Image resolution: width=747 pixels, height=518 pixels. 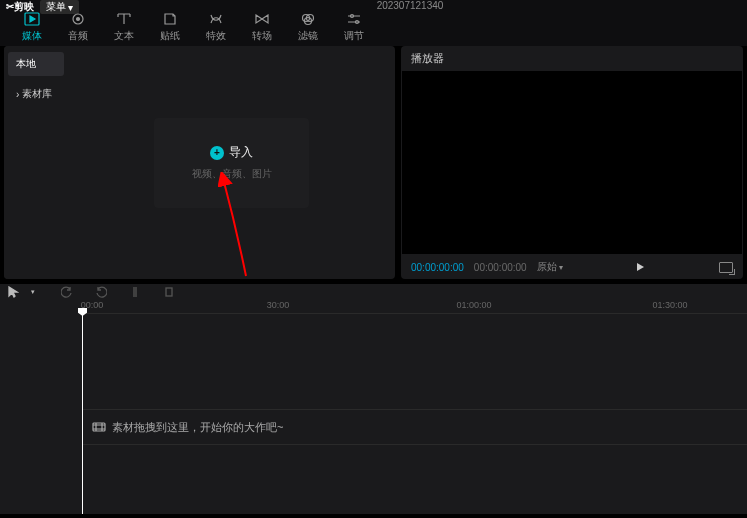 I want to click on tool-dropdown: ▾, so click(x=33, y=292).